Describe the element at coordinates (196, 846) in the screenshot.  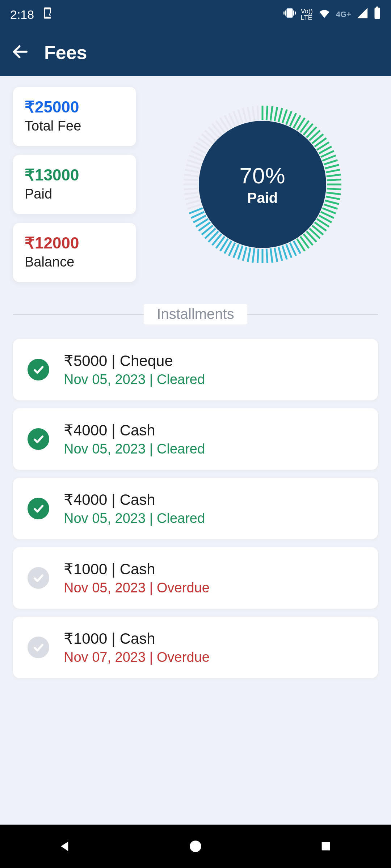
I see `nav-home-button` at that location.